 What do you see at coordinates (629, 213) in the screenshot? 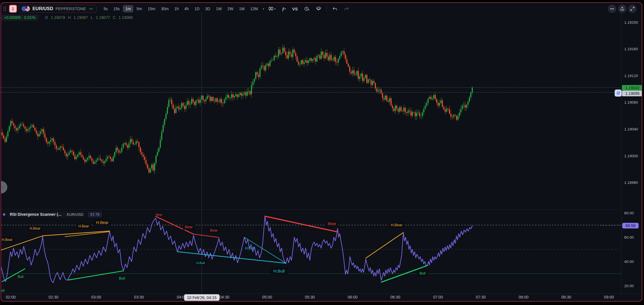
I see `rsi-tick: 80.00` at bounding box center [629, 213].